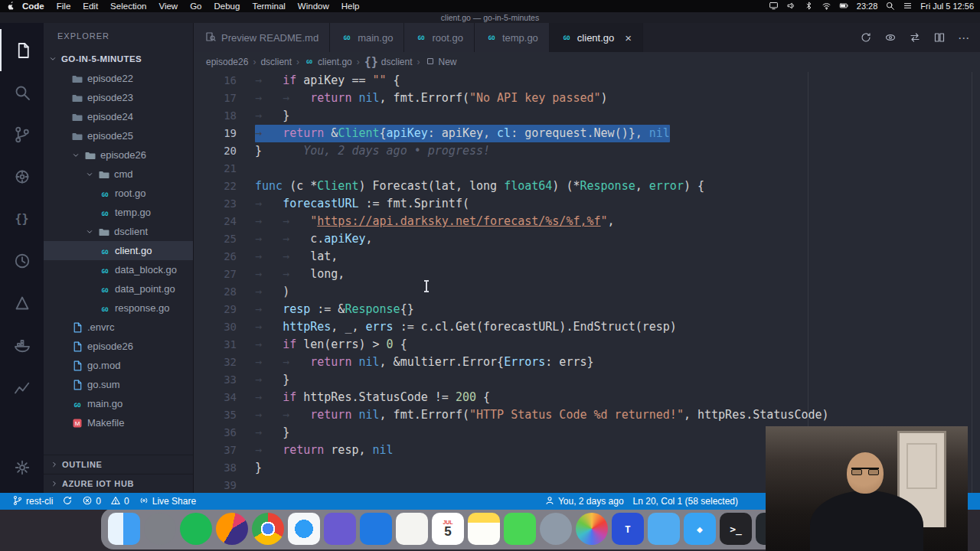  What do you see at coordinates (586, 344) in the screenshot?
I see `code-line-31: 31 → if len(errs) > 0 {` at bounding box center [586, 344].